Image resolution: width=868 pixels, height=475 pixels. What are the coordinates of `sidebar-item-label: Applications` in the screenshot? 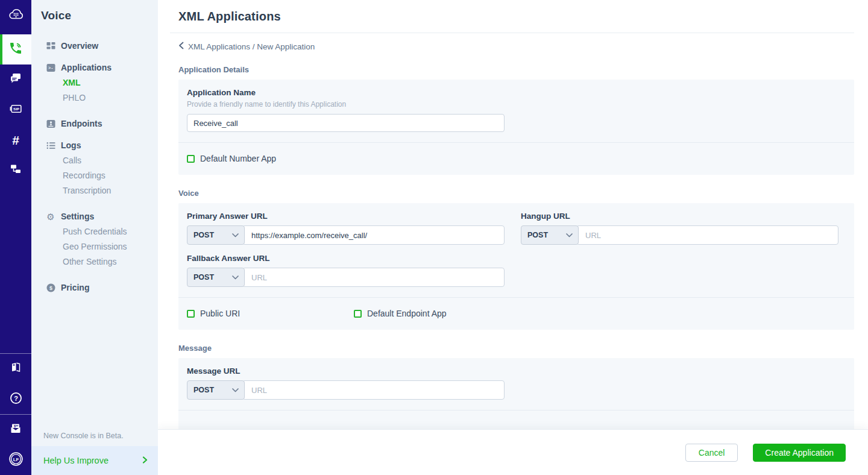 It's located at (86, 68).